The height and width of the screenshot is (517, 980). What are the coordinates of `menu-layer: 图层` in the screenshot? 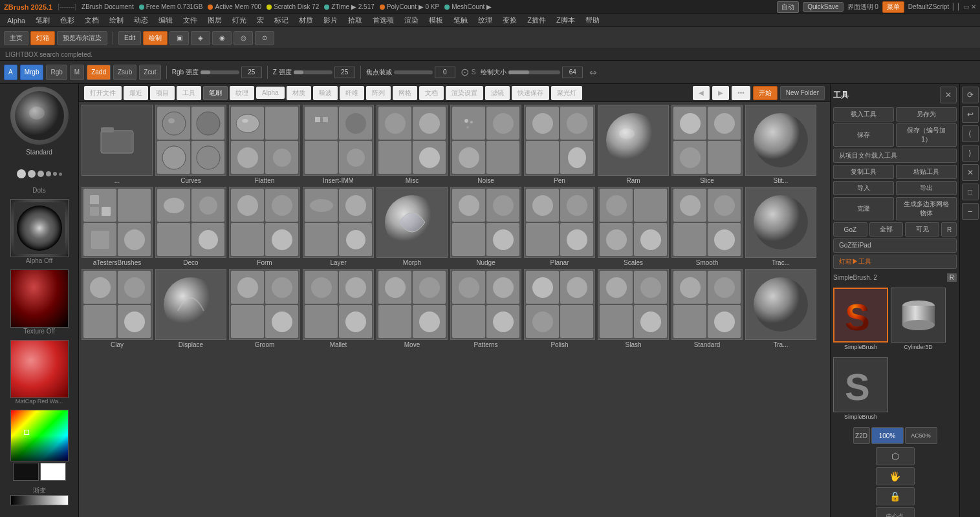 It's located at (215, 21).